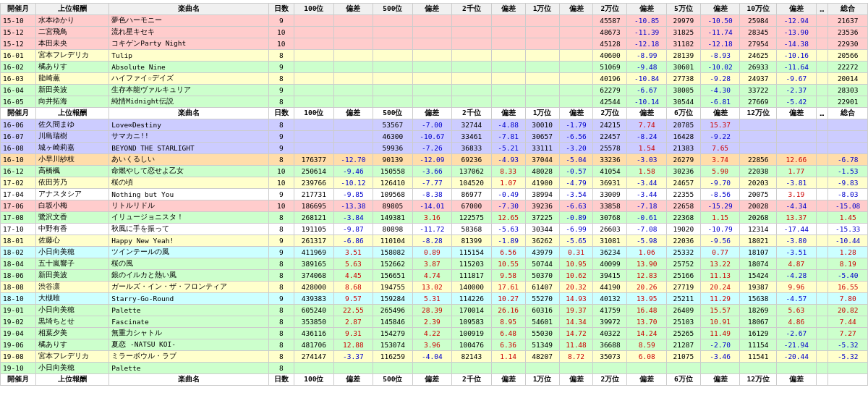 The height and width of the screenshot is (393, 868). Describe the element at coordinates (647, 44) in the screenshot. I see `cell: -12.18` at that location.